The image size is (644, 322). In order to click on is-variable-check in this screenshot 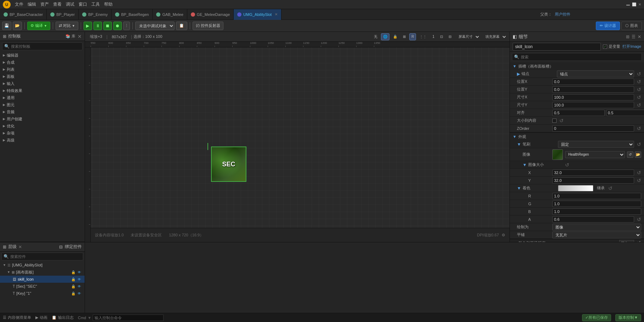, I will do `click(605, 47)`.